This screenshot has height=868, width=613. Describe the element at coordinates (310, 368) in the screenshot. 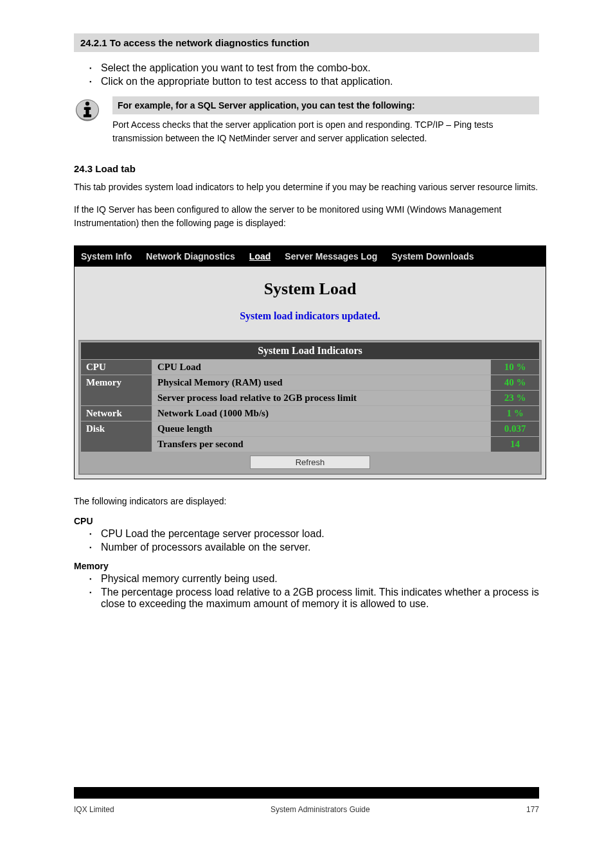

I see `table-row: CPU CPU Load 10 %` at that location.